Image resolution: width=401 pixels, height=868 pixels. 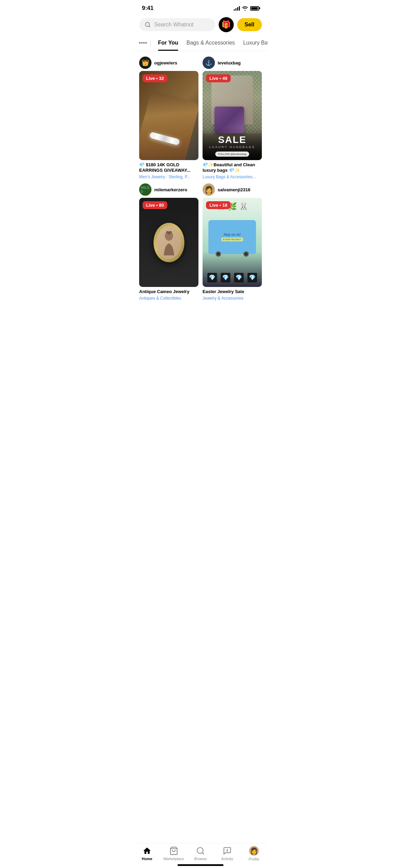 I want to click on username-row: 👩 salvamenji2316, so click(x=232, y=190).